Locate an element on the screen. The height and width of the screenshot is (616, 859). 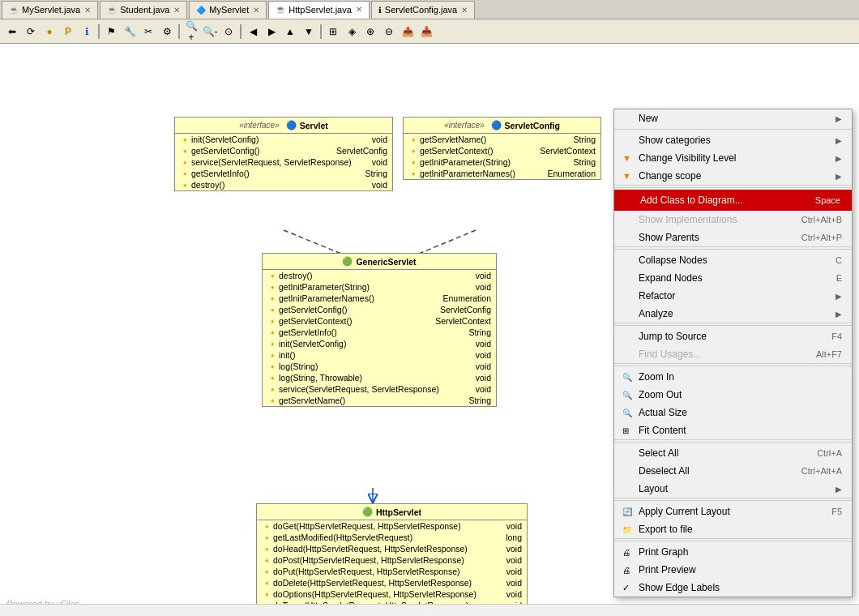
refresh-btn: ⟳ is located at coordinates (31, 32).